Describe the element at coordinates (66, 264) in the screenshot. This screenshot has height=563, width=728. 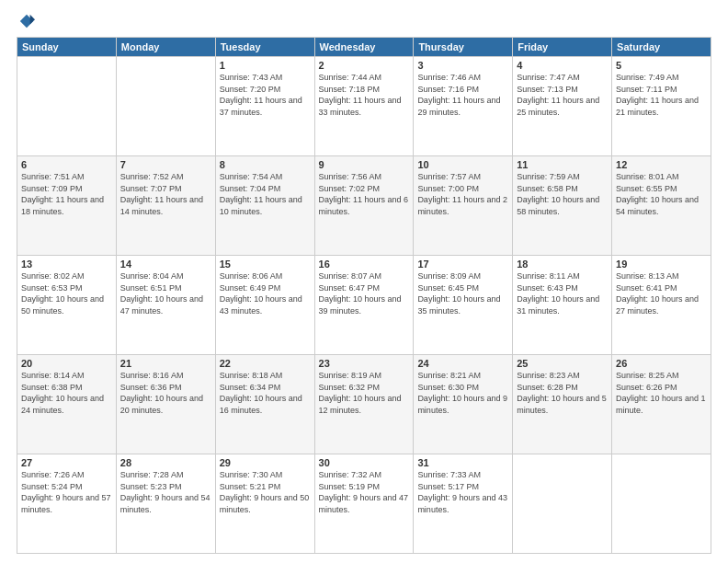
I see `day-number: 13` at that location.